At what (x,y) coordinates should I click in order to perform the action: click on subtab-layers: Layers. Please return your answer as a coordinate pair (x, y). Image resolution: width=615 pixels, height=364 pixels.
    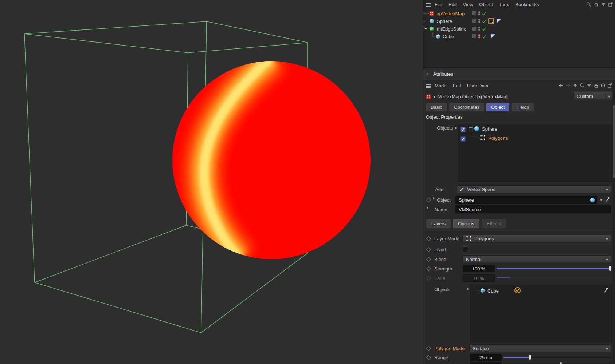
    Looking at the image, I should click on (439, 223).